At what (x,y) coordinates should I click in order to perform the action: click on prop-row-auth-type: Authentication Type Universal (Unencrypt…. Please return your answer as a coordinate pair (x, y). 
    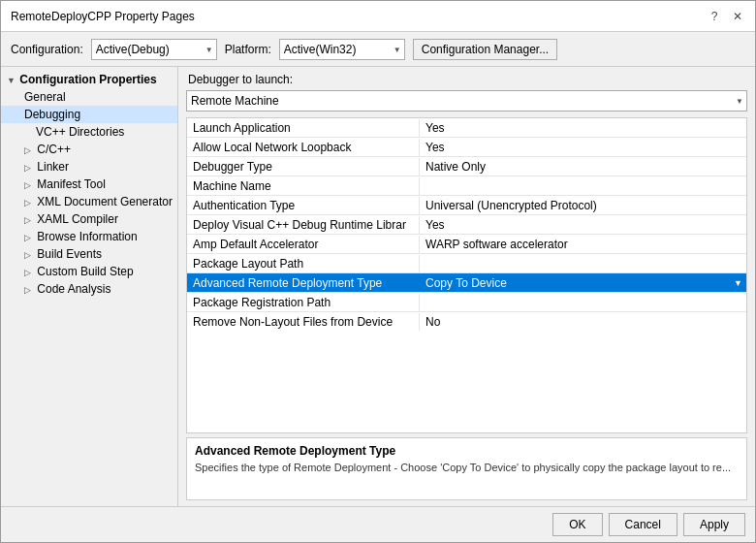
    Looking at the image, I should click on (467, 206).